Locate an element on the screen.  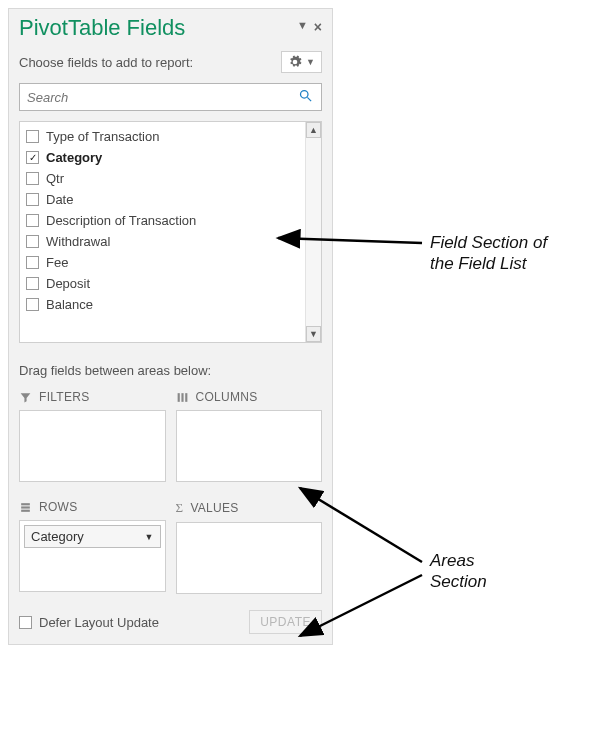
defer-layout-checkbox: Defer Layout Update is located at coordinates (89, 622).